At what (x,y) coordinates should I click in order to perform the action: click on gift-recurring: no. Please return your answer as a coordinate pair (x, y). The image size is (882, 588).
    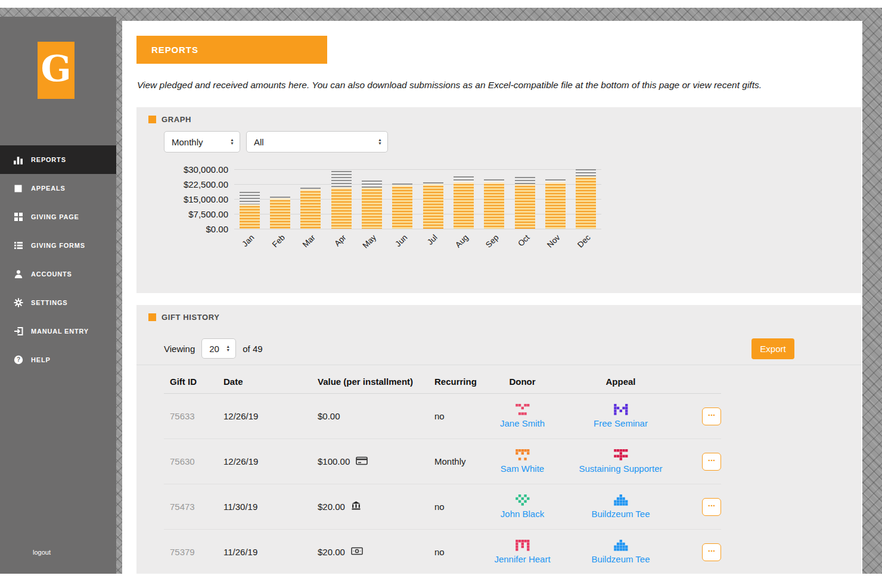
    Looking at the image, I should click on (462, 552).